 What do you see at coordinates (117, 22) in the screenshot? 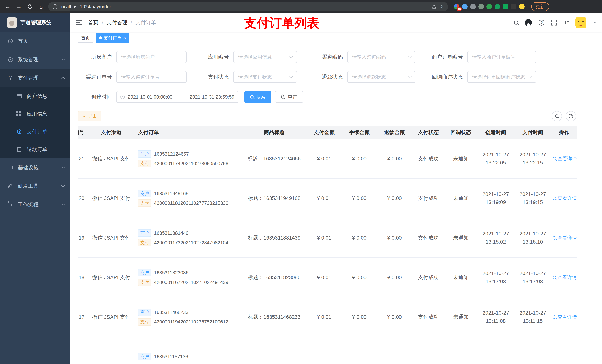
I see `breadcrumb-payment: 支付管理` at bounding box center [117, 22].